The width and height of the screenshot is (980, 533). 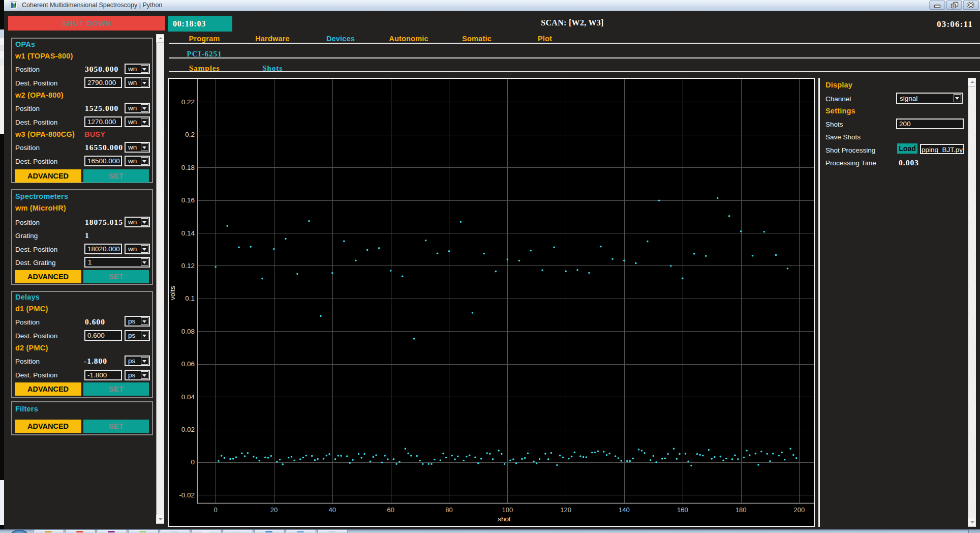 I want to click on svg-text: 0.02, so click(x=188, y=429).